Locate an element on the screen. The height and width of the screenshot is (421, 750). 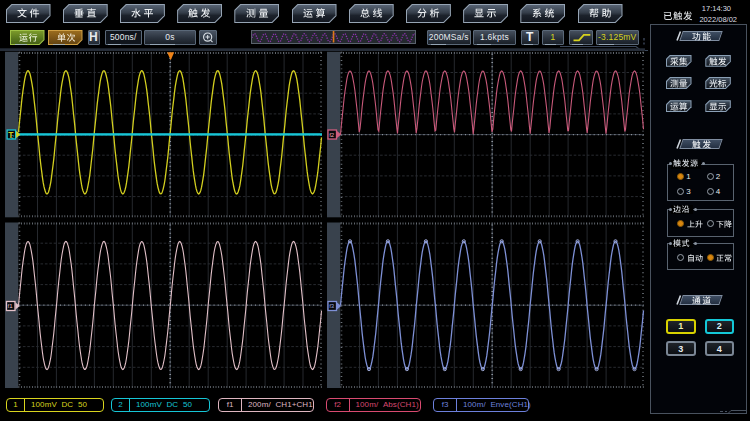
svg-text: 2 is located at coordinates (14, 137).